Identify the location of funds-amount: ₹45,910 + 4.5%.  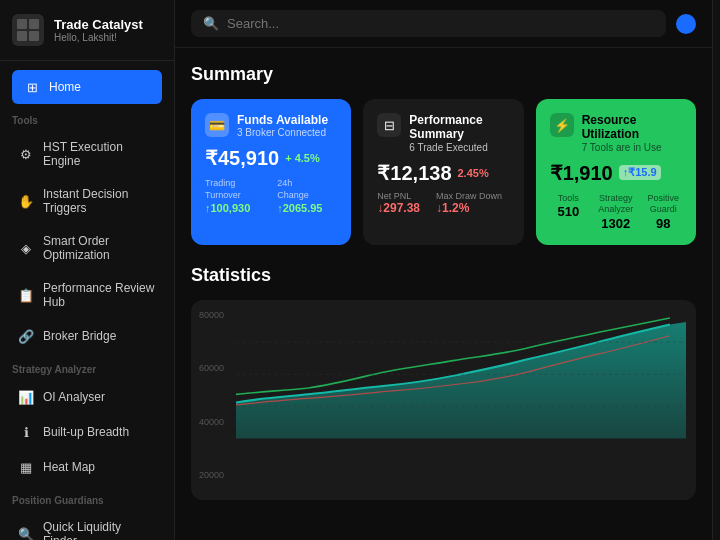
(271, 158).